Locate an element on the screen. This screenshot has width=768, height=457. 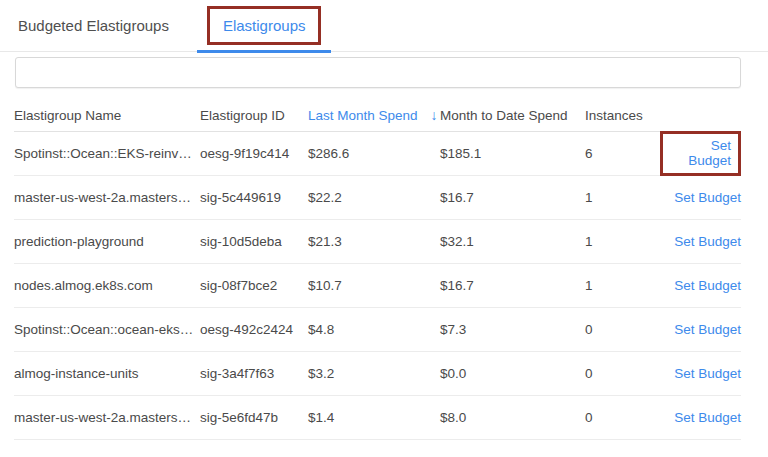
cell-elastigroup-name: prediction-playground is located at coordinates (107, 242).